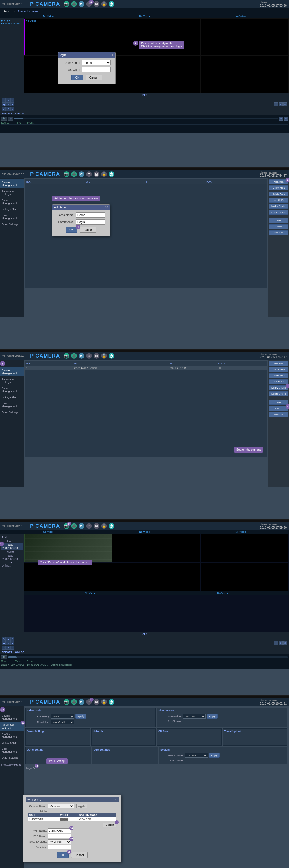  Describe the element at coordinates (281, 104) in the screenshot. I see `grid-2x2-icon: ▦` at that location.